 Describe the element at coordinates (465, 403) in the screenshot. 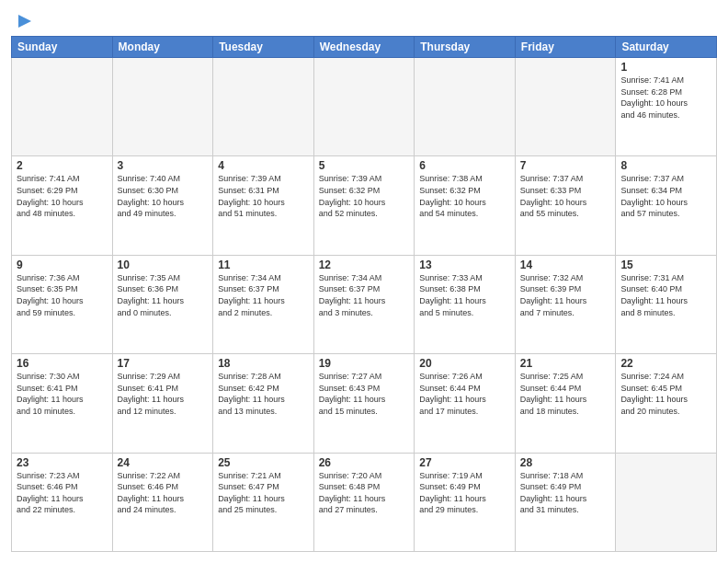

I see `day-cell: 20Sunrise: 7:26 AM Sunset: 6:44 PM Dayli…` at that location.